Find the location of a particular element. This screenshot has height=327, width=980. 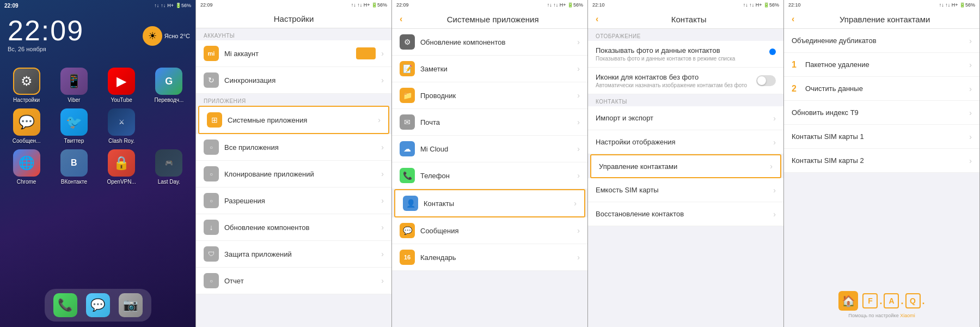

app-twitter: 🐦 Твиттер is located at coordinates (74, 126).